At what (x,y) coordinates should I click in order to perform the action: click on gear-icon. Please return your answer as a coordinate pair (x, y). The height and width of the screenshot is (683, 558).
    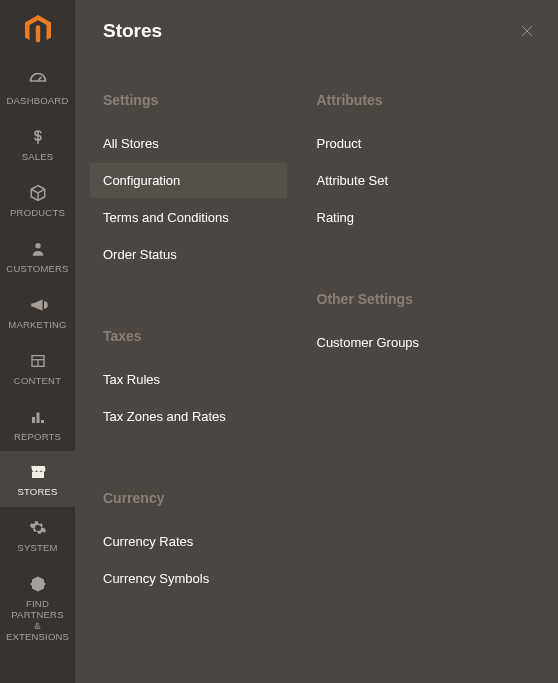
    Looking at the image, I should click on (38, 528).